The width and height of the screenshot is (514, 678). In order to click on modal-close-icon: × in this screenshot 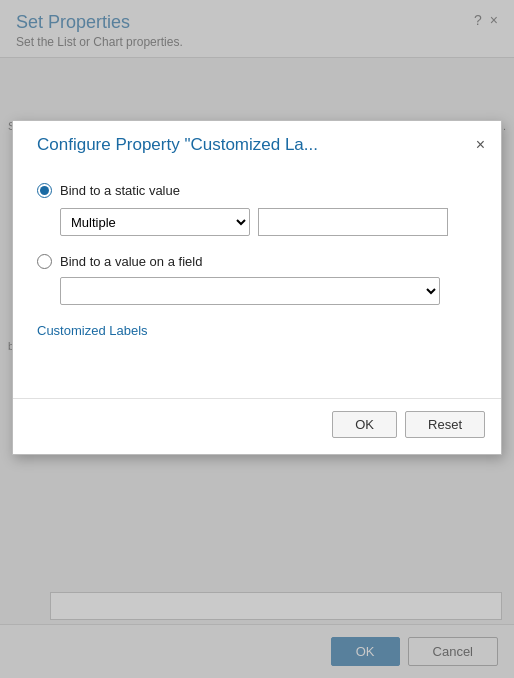, I will do `click(480, 145)`.